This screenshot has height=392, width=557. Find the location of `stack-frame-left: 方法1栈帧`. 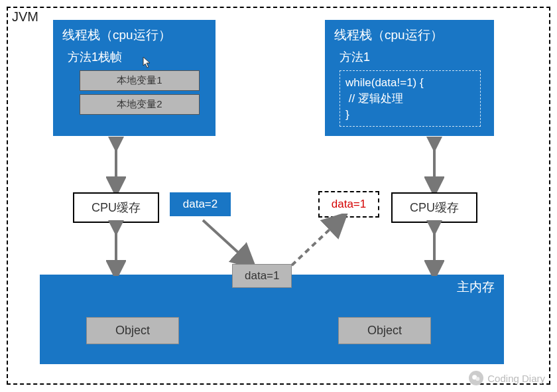

stack-frame-left: 方法1栈帧 is located at coordinates (138, 57).